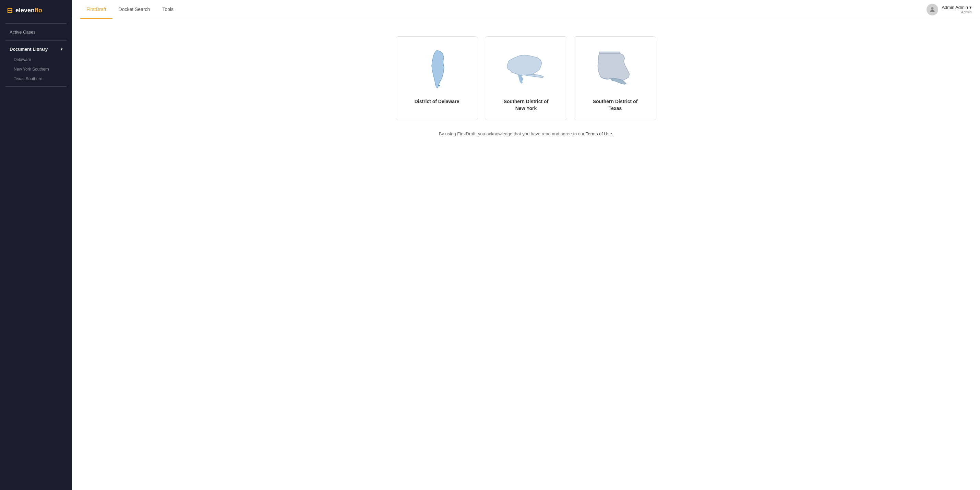 Image resolution: width=980 pixels, height=490 pixels. What do you see at coordinates (615, 105) in the screenshot?
I see `card-tx-southern-label: Southern District ofTexas` at bounding box center [615, 105].